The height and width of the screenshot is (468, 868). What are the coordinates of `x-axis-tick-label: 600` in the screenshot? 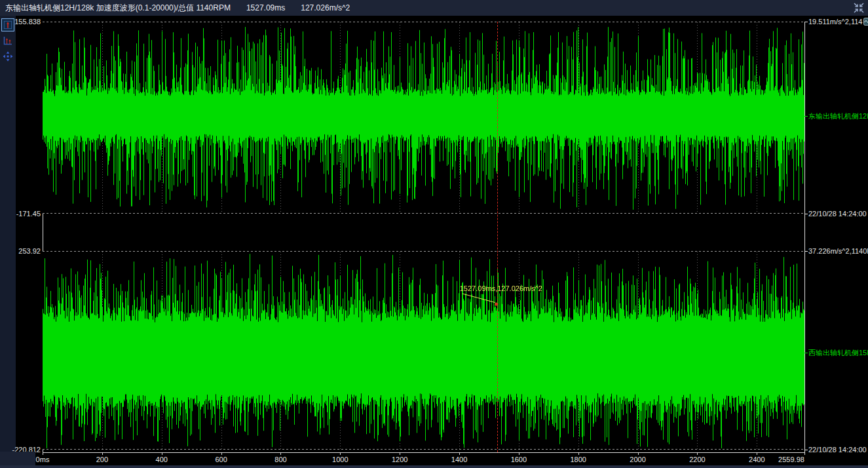 It's located at (221, 459).